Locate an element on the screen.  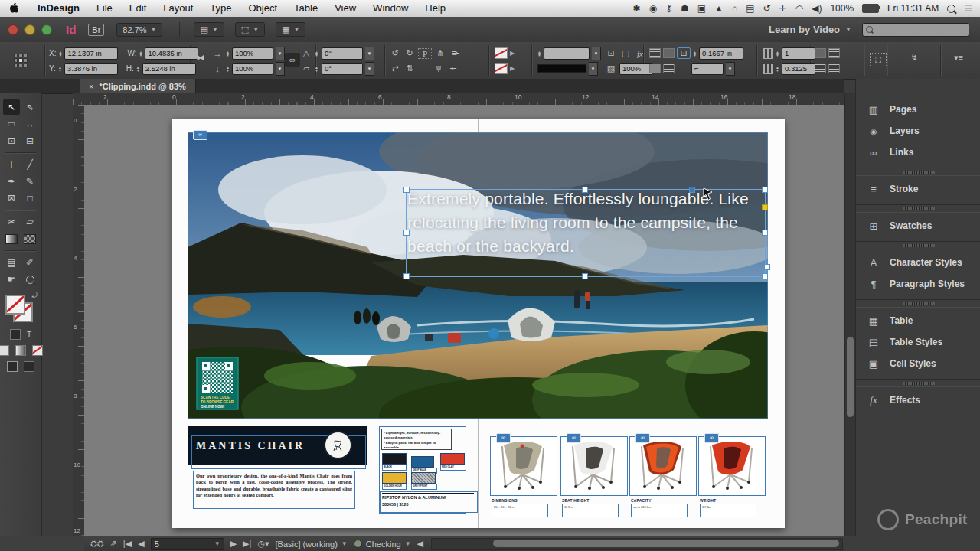
apply-color-button is located at coordinates (5, 350).